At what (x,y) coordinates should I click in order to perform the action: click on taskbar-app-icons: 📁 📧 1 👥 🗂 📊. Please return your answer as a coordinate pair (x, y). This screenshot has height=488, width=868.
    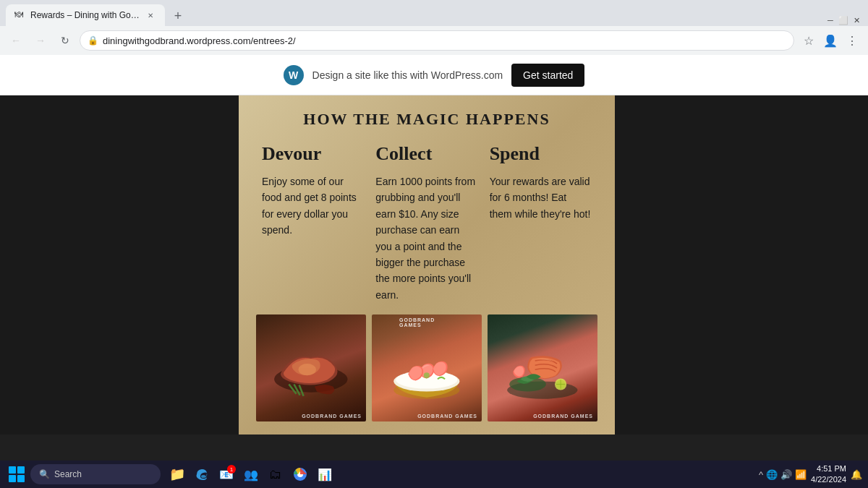
    Looking at the image, I should click on (251, 474).